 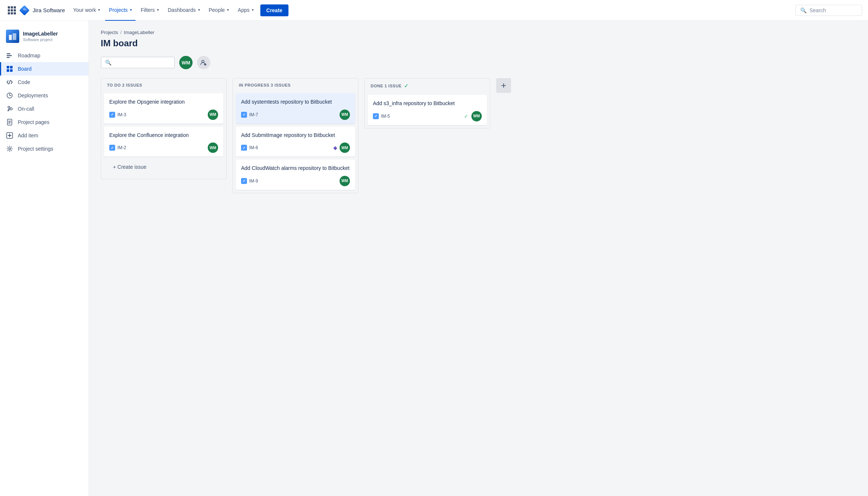 I want to click on page-title: IM board, so click(x=478, y=43).